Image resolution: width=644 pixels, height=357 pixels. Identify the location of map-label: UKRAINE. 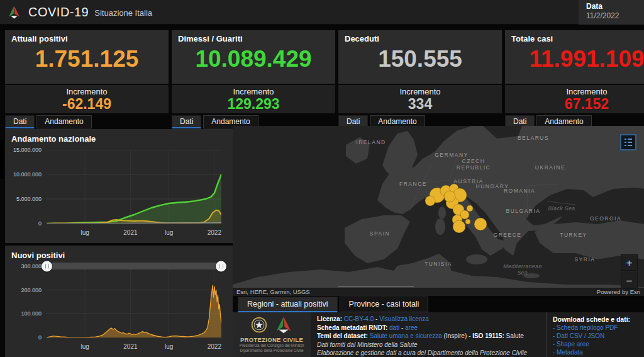
(550, 167).